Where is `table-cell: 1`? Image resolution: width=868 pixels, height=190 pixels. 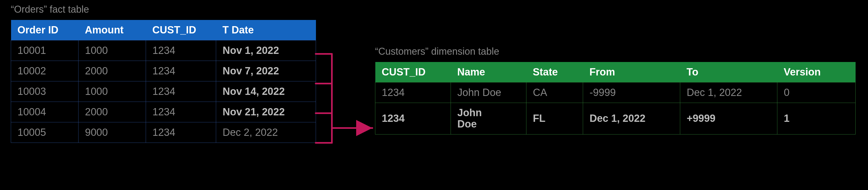 table-cell: 1 is located at coordinates (816, 119).